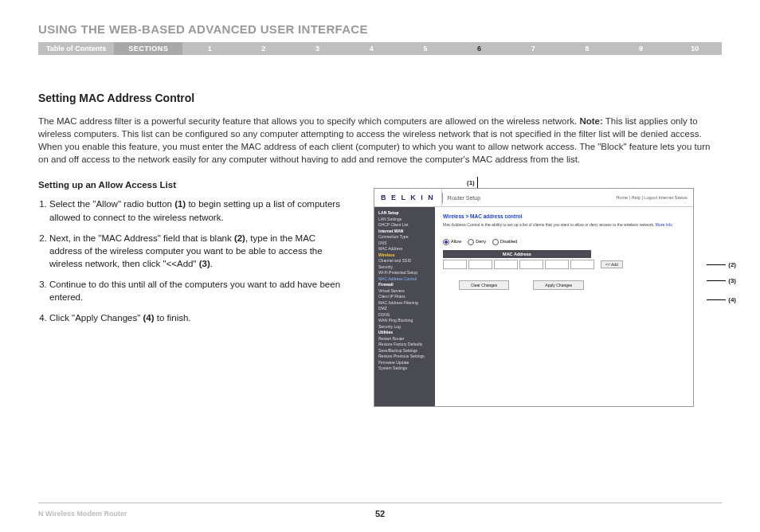 The image size is (760, 532). What do you see at coordinates (564, 225) in the screenshot?
I see `shot-desc: Mac Address Control is the ability to se…` at bounding box center [564, 225].